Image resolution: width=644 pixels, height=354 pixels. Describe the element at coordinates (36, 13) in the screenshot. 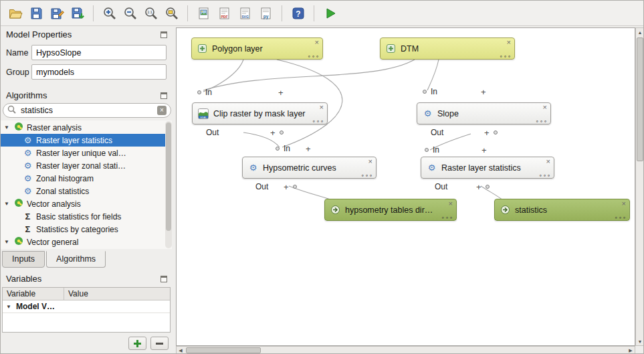

I see `save-model-button` at that location.